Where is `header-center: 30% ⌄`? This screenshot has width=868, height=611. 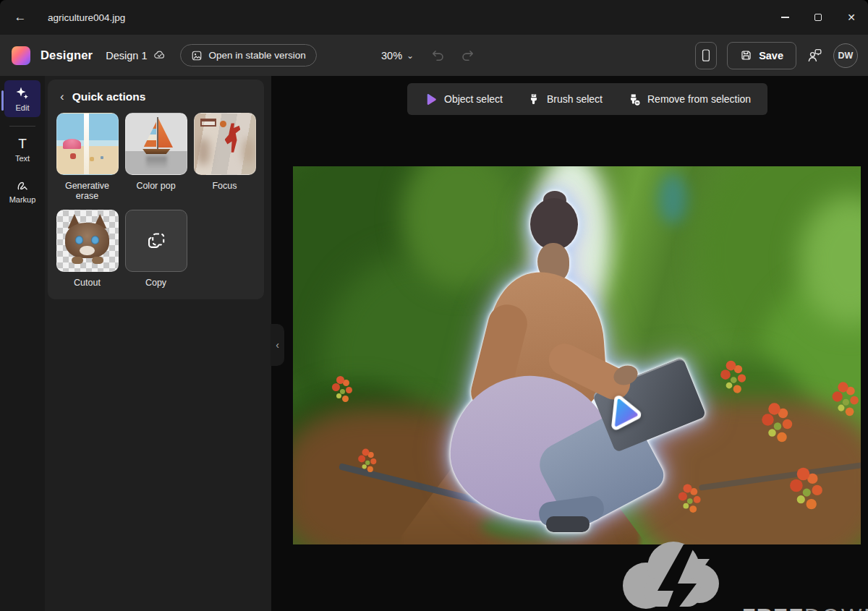 header-center: 30% ⌄ is located at coordinates (428, 55).